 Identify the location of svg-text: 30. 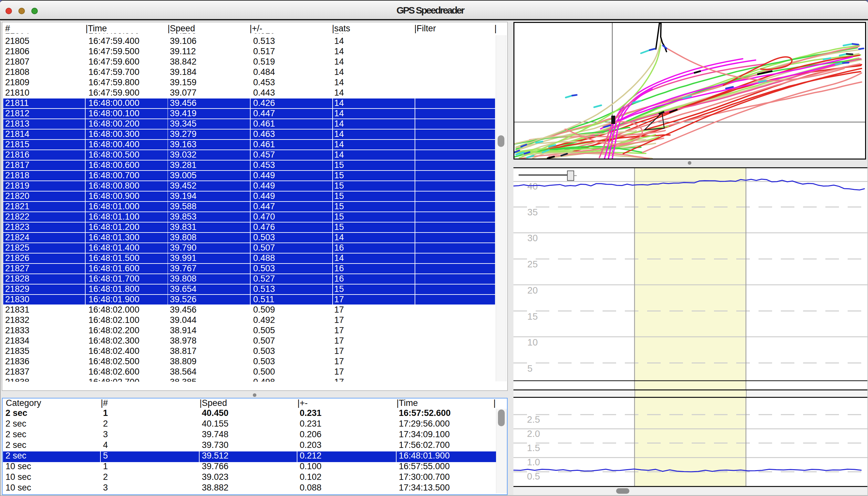
(532, 238).